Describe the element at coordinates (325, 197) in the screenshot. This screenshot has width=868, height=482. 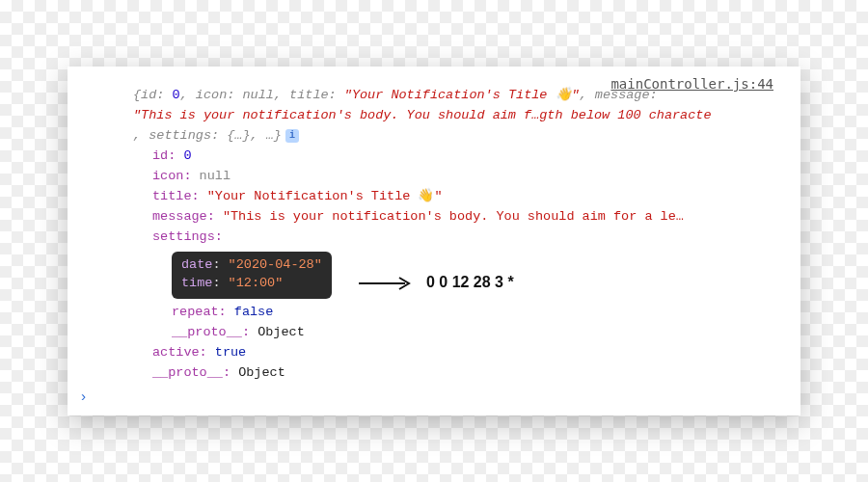
I see `prop-title-val: "Your Notification's Title 👋"` at that location.